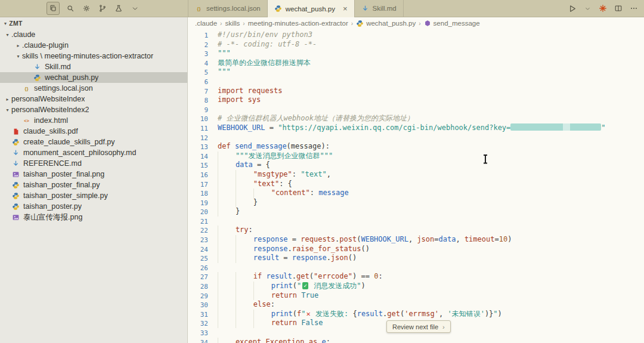 This screenshot has height=343, width=644. Describe the element at coordinates (416, 175) in the screenshot. I see `code-line: 16"msgtype": "text",` at that location.